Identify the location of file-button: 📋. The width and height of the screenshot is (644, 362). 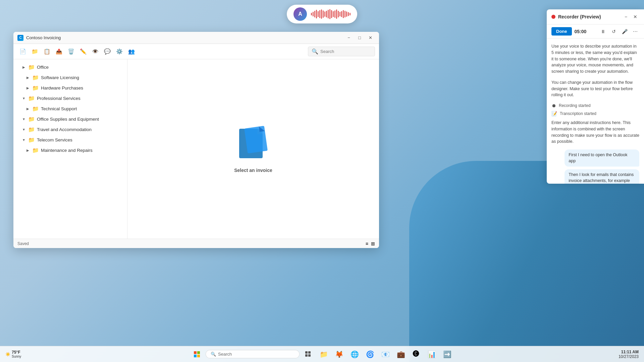
(47, 52).